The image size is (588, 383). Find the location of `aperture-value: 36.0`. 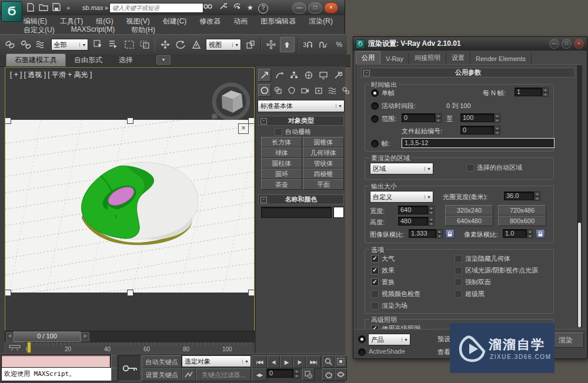

aperture-value: 36.0 is located at coordinates (519, 196).